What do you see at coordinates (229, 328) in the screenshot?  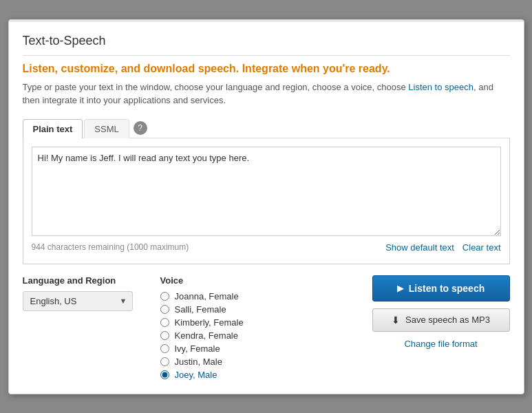 I see `voice-section: Voice Joanna, Female Salli, Female Kimbe…` at bounding box center [229, 328].